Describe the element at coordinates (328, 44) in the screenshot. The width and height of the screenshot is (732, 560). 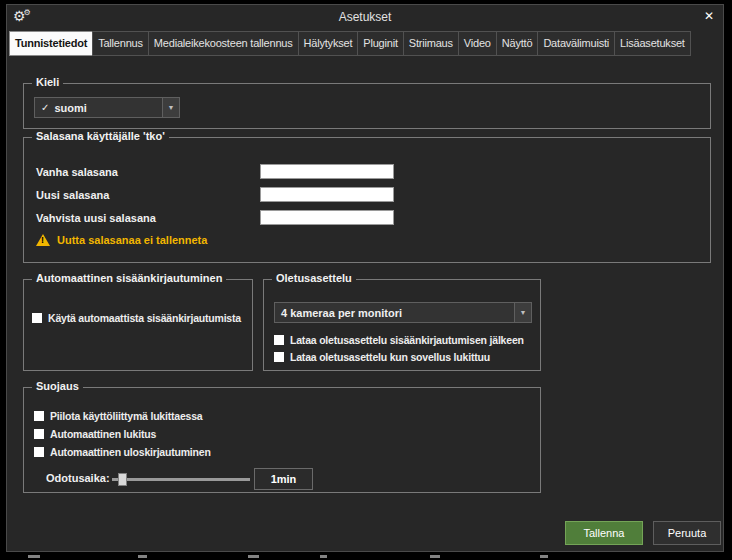
I see `tab-halytykset: Hälytykset` at that location.